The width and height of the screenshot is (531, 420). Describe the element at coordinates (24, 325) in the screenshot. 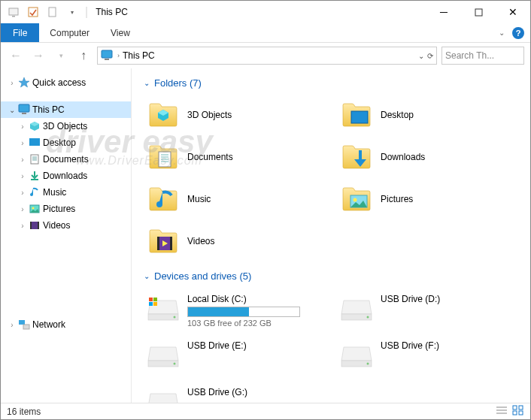

I see `network-icon` at that location.